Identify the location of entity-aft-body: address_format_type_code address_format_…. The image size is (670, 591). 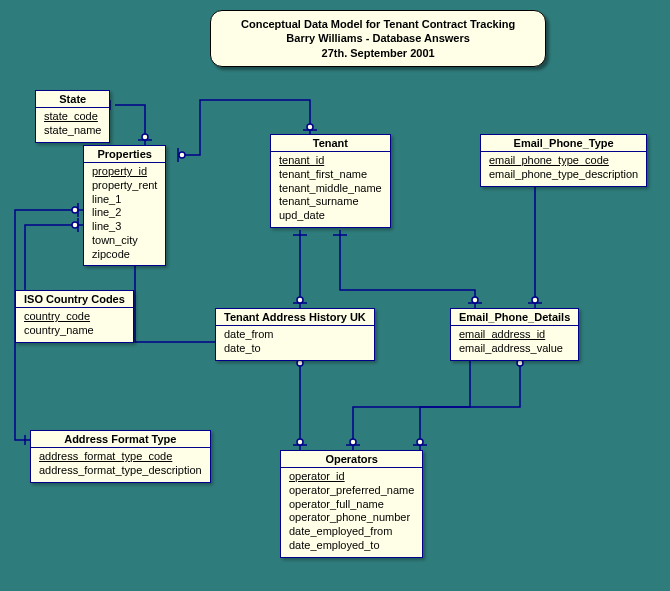
(120, 465).